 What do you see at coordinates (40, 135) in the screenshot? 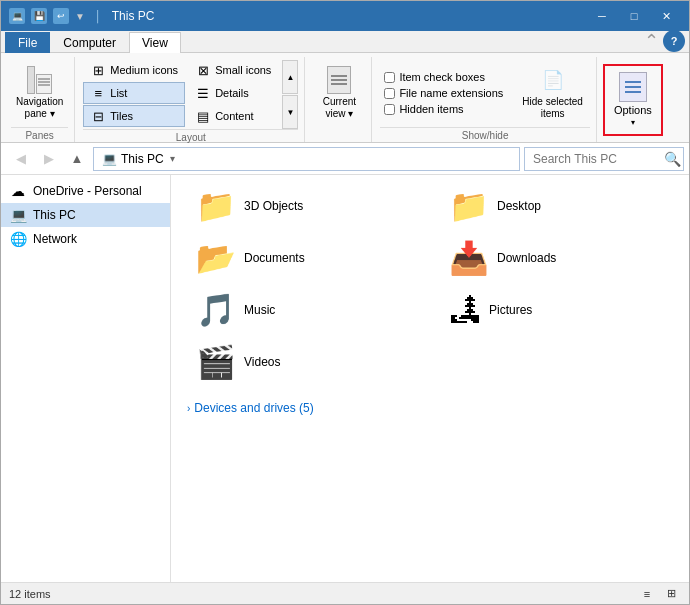
I see `panes-group-label: Panes` at bounding box center [40, 135].